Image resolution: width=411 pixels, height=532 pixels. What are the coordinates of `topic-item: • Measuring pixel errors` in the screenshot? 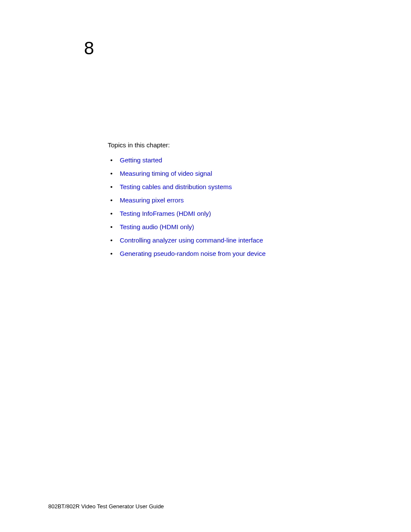 It's located at (237, 200).